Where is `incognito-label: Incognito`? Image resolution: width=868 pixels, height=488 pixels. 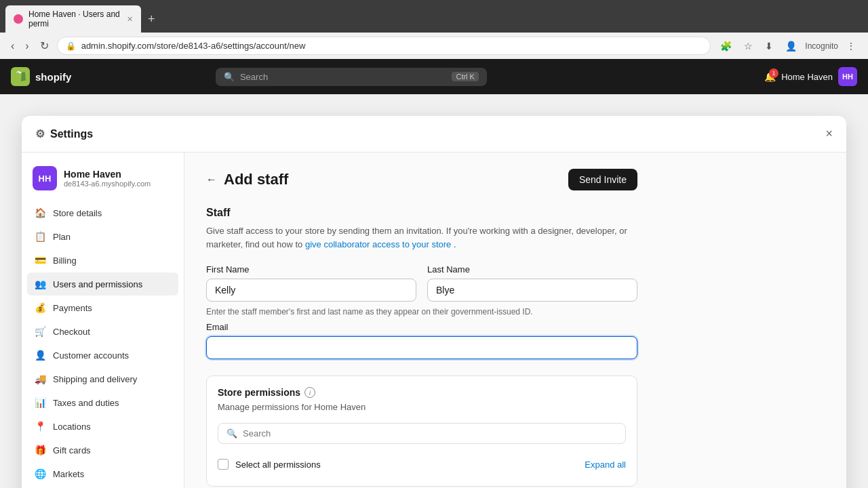
incognito-label: Incognito is located at coordinates (822, 46).